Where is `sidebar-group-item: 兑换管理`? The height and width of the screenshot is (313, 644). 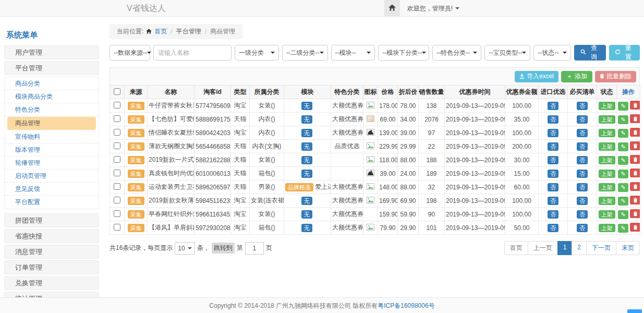 sidebar-group-item: 兑换管理 is located at coordinates (52, 283).